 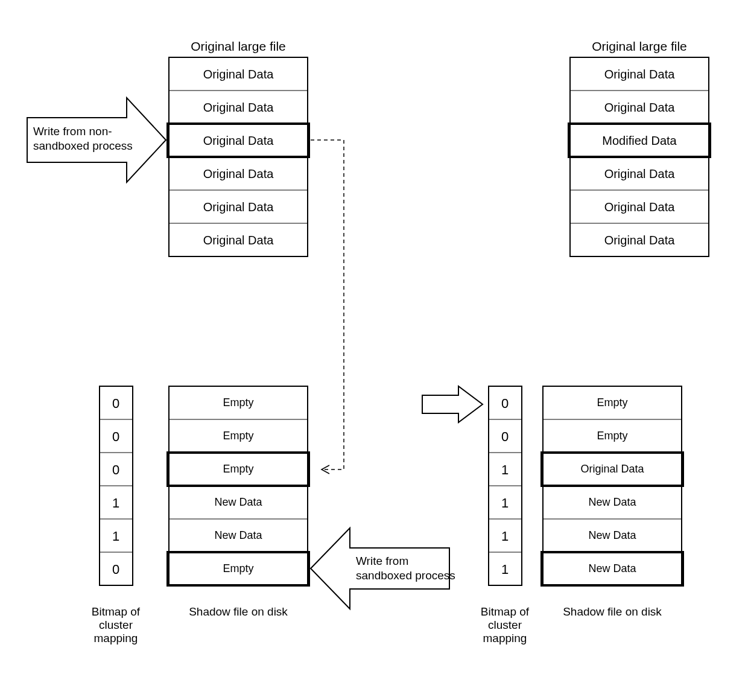 I want to click on br-bitmap-cap-2: cluster, so click(x=506, y=625).